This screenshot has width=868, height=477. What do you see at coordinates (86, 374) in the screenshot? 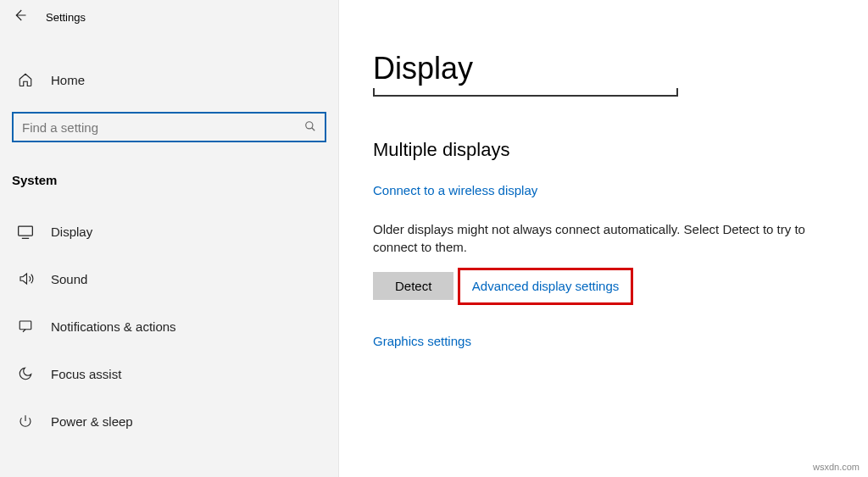
I see `nav-label: Focus assist` at bounding box center [86, 374].